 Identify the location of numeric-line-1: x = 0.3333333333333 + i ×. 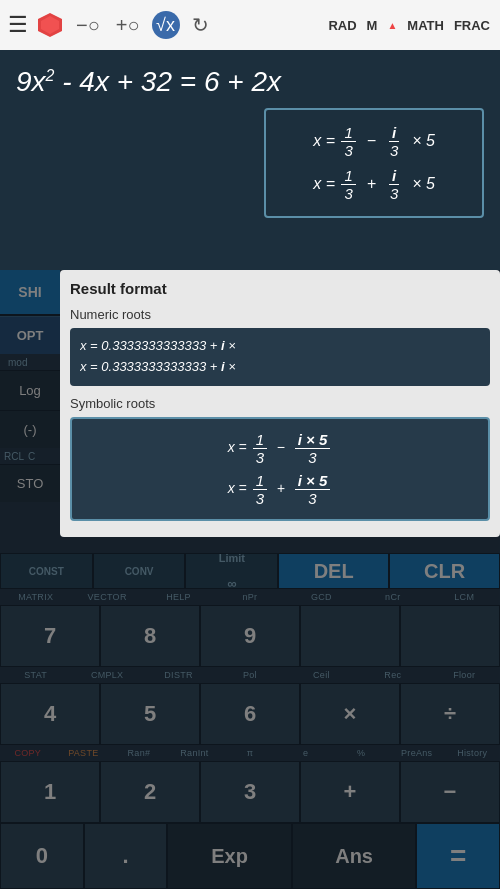
(280, 346).